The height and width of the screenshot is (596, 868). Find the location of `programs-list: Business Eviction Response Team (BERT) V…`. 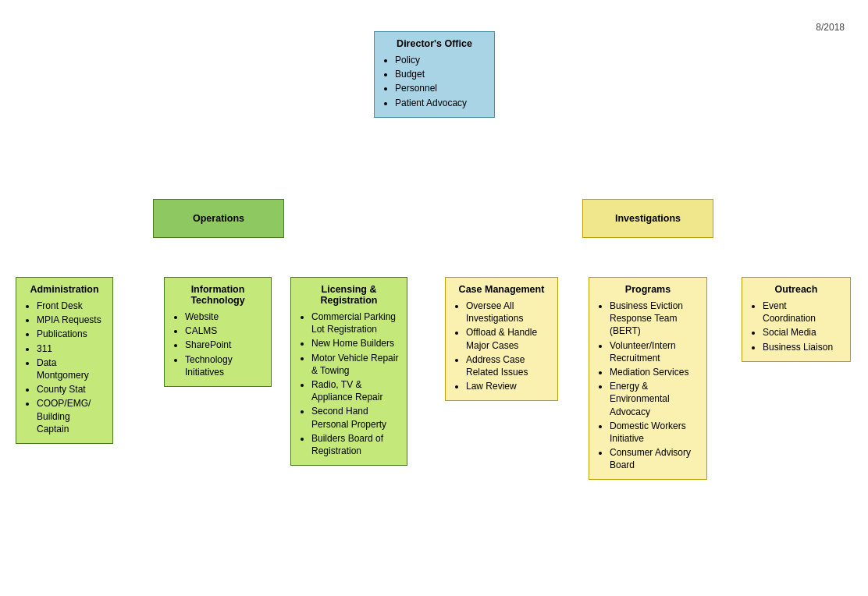

programs-list: Business Eviction Response Team (BERT) V… is located at coordinates (648, 385).